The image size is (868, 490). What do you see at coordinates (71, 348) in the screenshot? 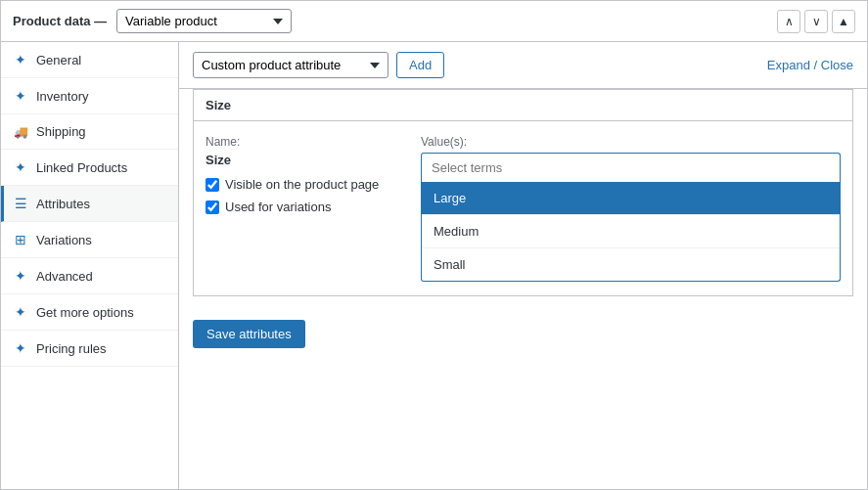
I see `sidebar-label-pricing-rules: Pricing rules` at bounding box center [71, 348].